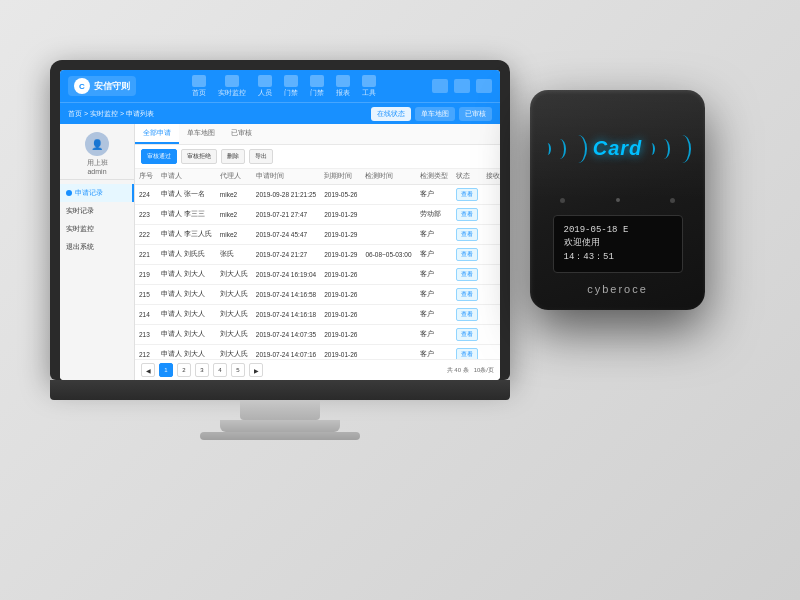 The image size is (800, 600). I want to click on breadcrumb: 首页 > 实时监控 > 申请列表, so click(111, 114).